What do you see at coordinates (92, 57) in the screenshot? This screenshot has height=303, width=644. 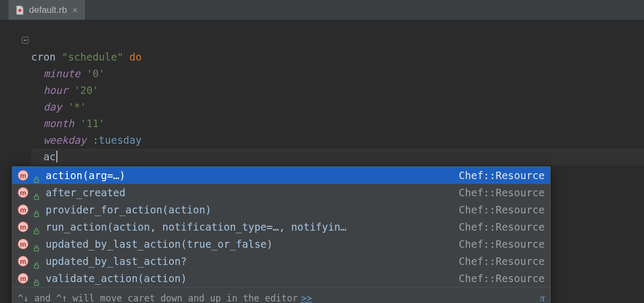 I see `code-token: "schedule"` at bounding box center [92, 57].